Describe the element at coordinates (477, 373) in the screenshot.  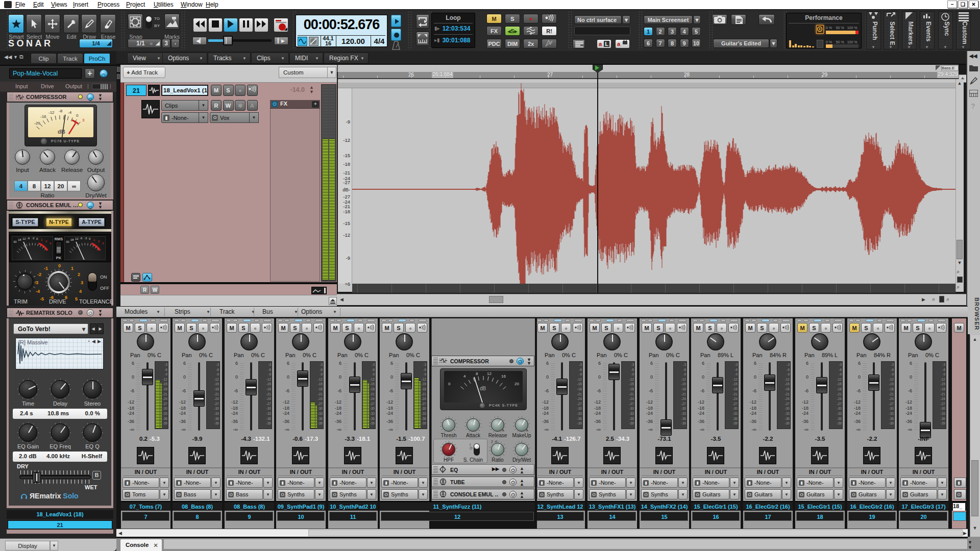
I see `svg-text: 8` at that location.